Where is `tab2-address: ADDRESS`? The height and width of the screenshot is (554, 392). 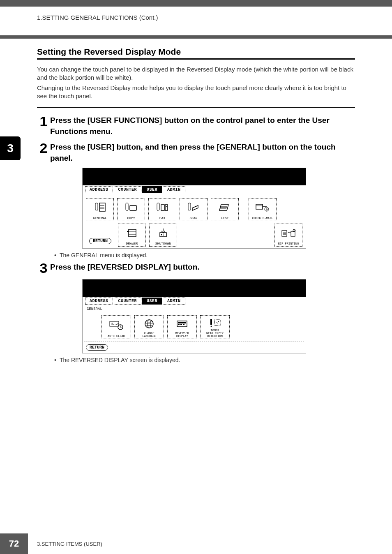
tab2-address: ADDRESS is located at coordinates (99, 301).